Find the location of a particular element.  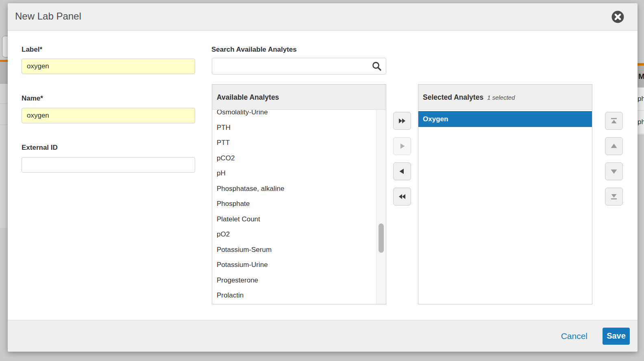

list-item: pO2 is located at coordinates (299, 234).